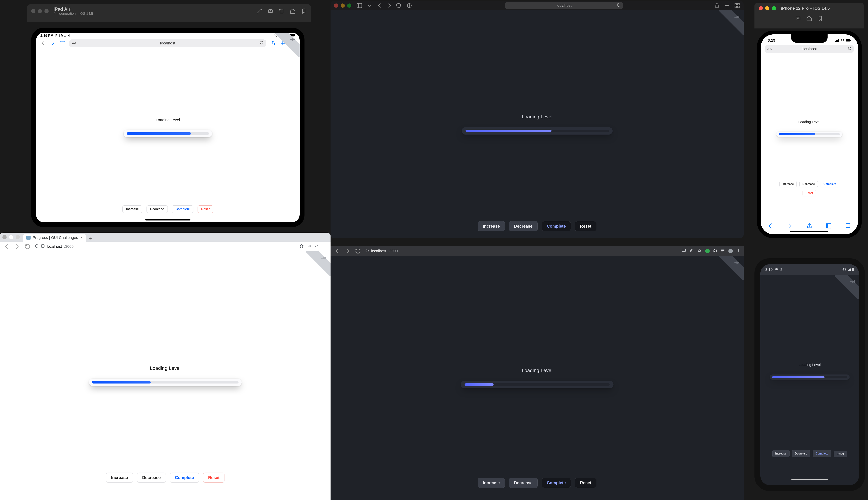 Image resolution: width=868 pixels, height=500 pixels. I want to click on favicon, so click(28, 238).